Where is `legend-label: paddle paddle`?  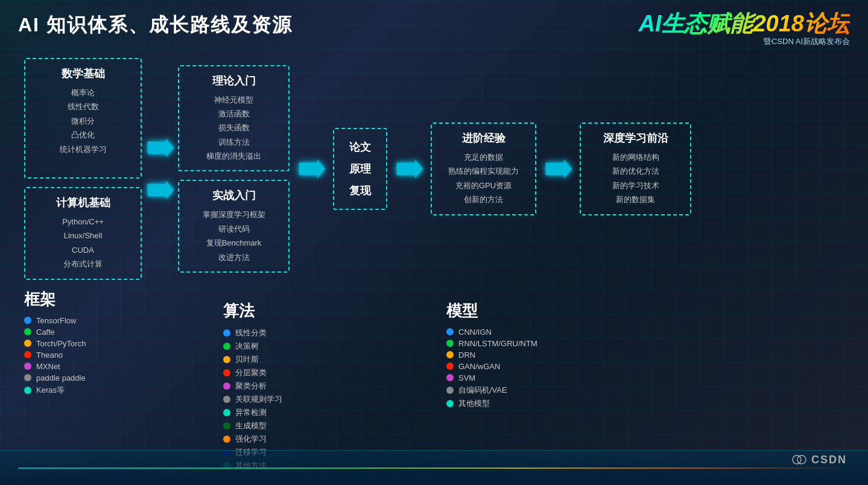
legend-label: paddle paddle is located at coordinates (61, 378).